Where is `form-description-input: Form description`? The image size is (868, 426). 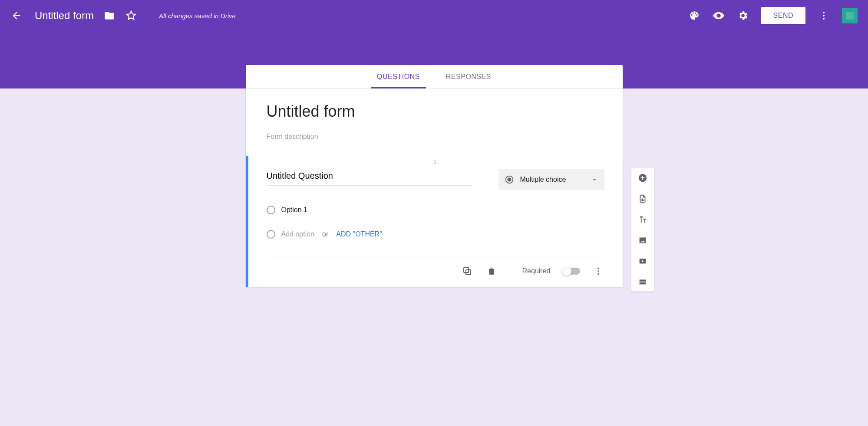
form-description-input: Form description is located at coordinates (434, 137).